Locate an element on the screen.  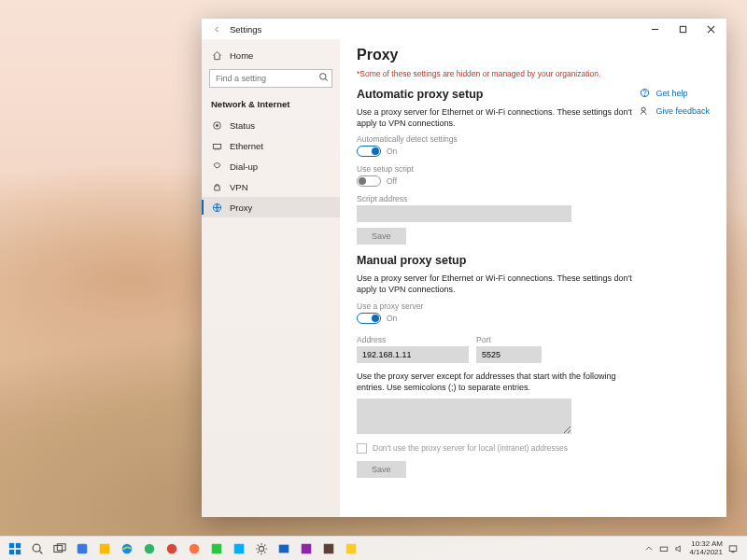
auto-detect-label: Automatically detect settings is located at coordinates (533, 139).